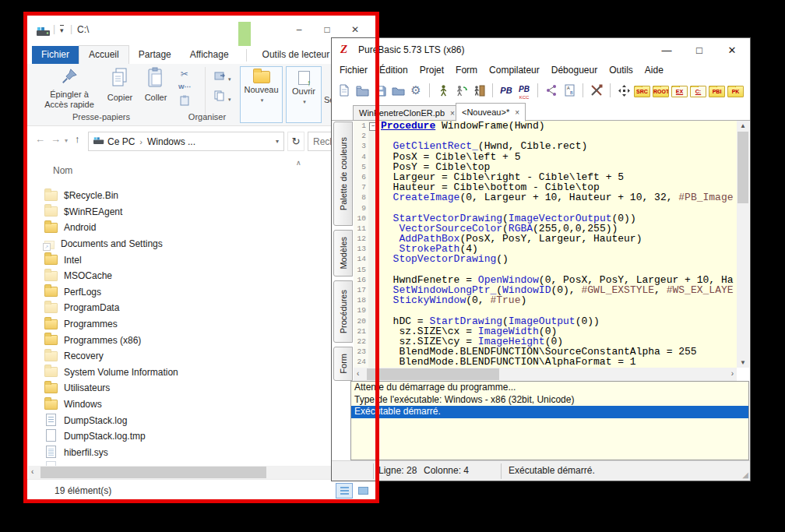  What do you see at coordinates (55, 55) in the screenshot?
I see `tab-fichier: Fichier` at bounding box center [55, 55].